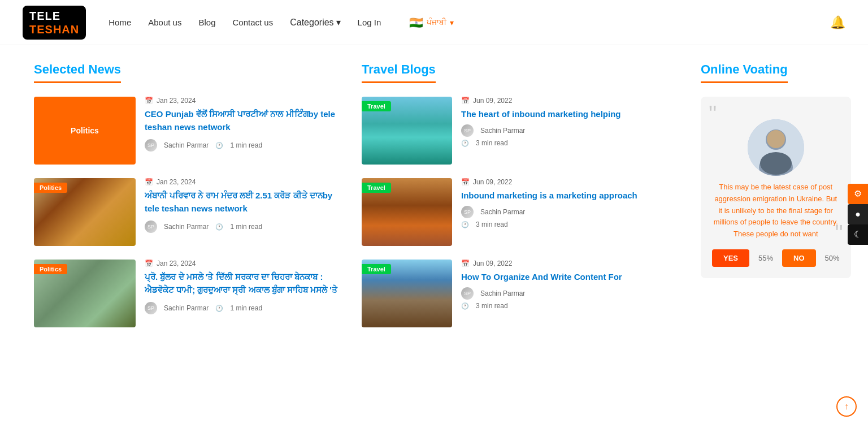  I want to click on avatar-svg, so click(776, 148).